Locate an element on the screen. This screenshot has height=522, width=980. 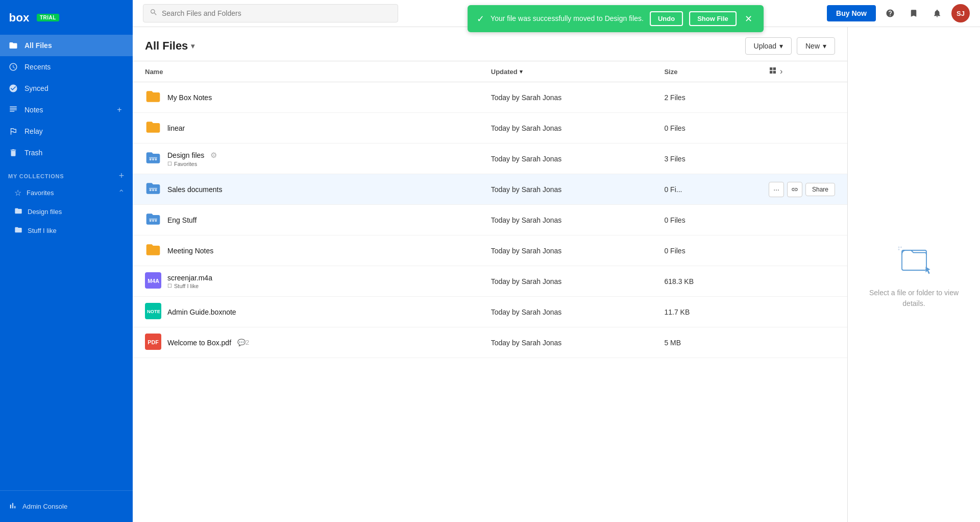
sidebar-item-favorites: ☆ Favorites ⌃ is located at coordinates (66, 193).